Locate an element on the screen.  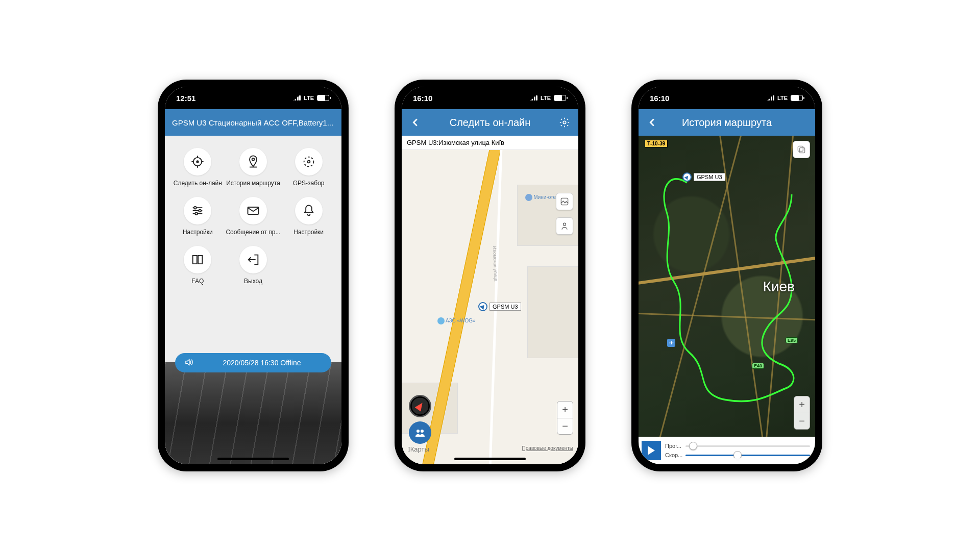
location-bar: GPSM U3:Изюмская улица Київ is located at coordinates (490, 143).